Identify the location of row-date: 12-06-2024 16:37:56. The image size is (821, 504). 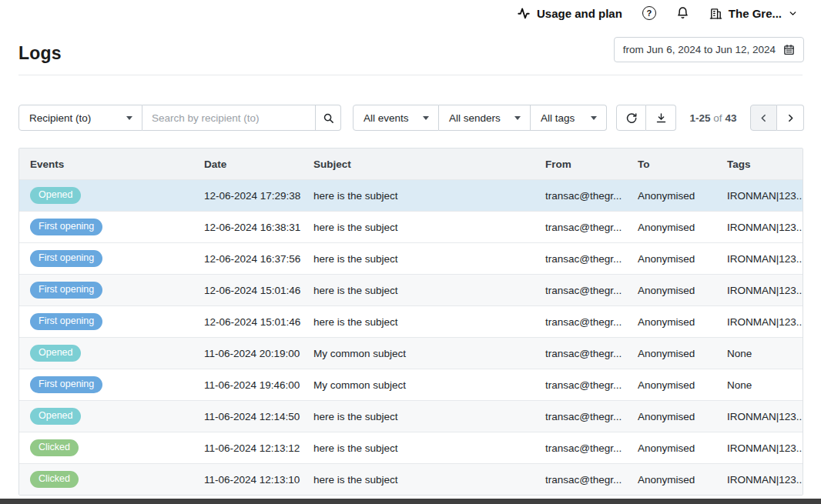
(257, 259).